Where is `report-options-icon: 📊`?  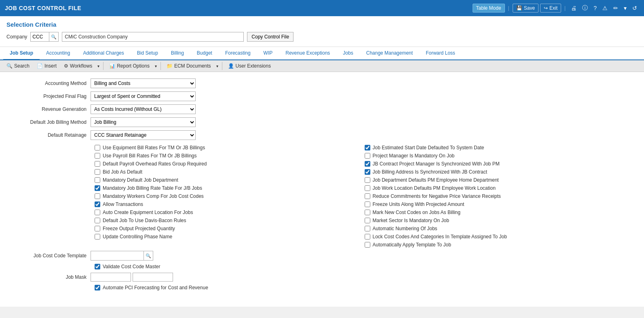 report-options-icon: 📊 is located at coordinates (112, 66).